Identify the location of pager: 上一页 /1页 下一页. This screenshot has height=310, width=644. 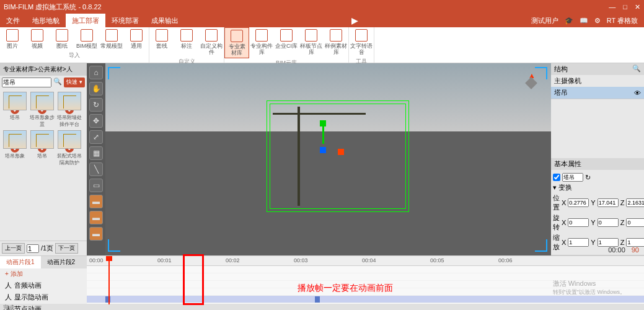
(43, 248).